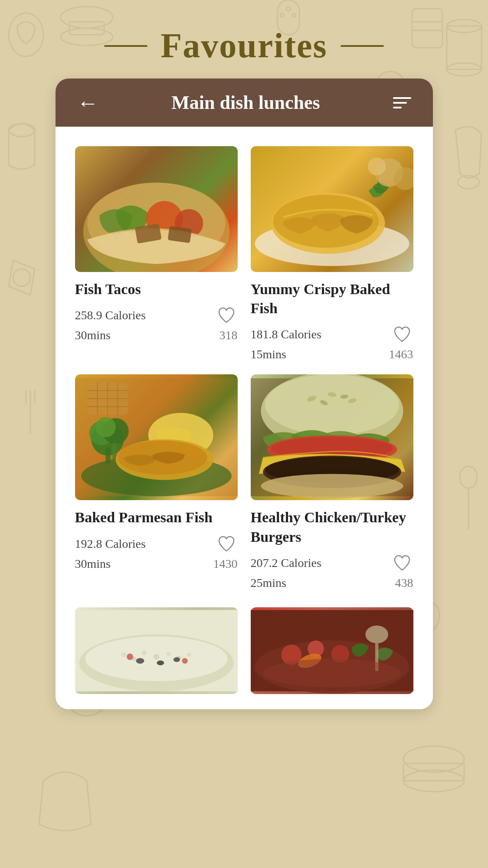 The image size is (488, 868). I want to click on header-line-right, so click(362, 46).